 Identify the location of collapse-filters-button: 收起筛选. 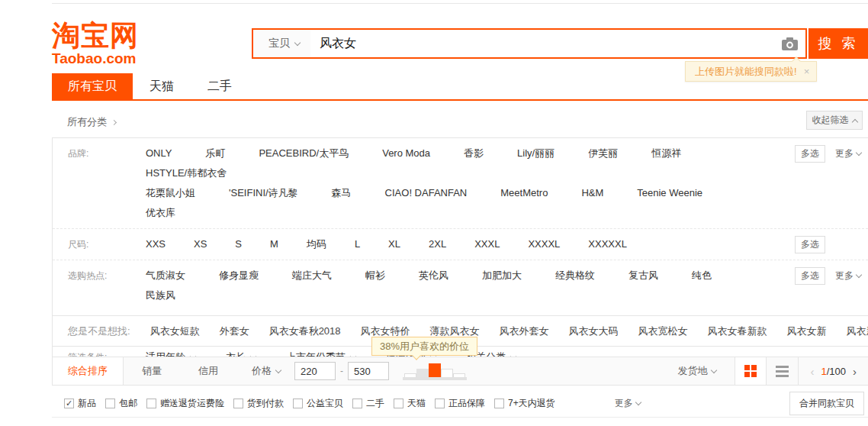
(834, 121).